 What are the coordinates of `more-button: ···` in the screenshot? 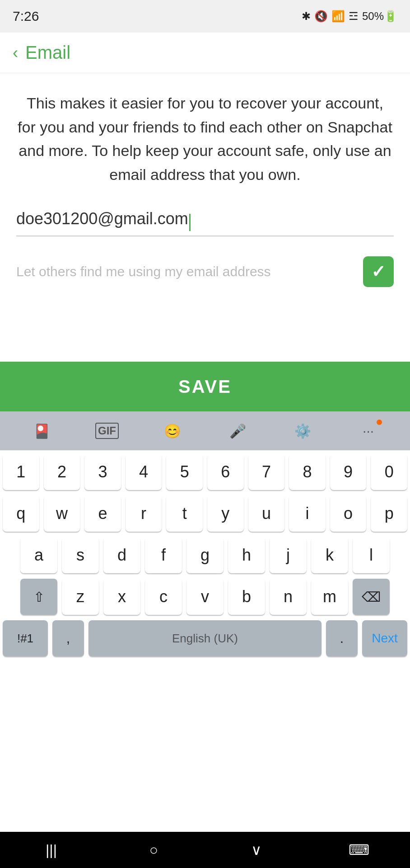 It's located at (368, 431).